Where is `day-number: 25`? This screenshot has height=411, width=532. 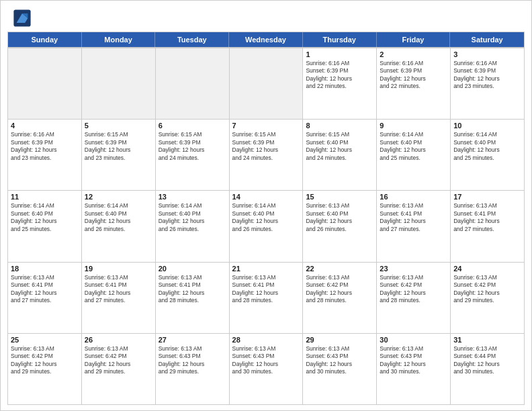 day-number: 25 is located at coordinates (44, 340).